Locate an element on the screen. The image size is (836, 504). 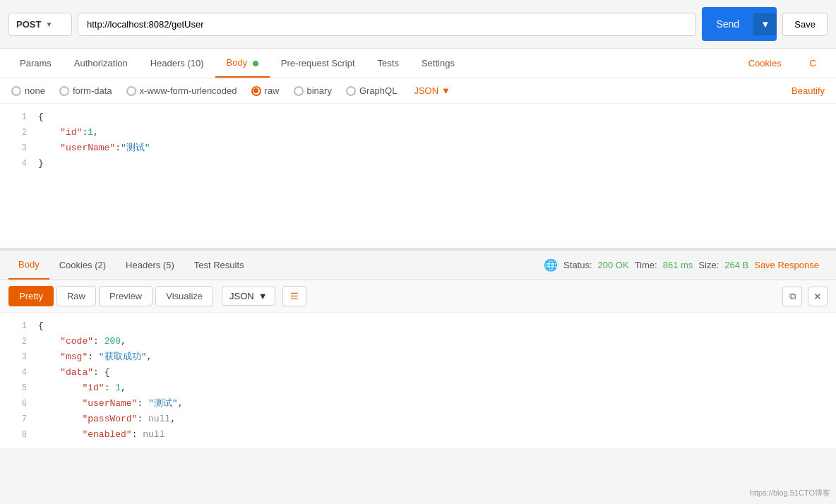
url-bar: POST ▼ Send ▼ Save is located at coordinates (418, 24).